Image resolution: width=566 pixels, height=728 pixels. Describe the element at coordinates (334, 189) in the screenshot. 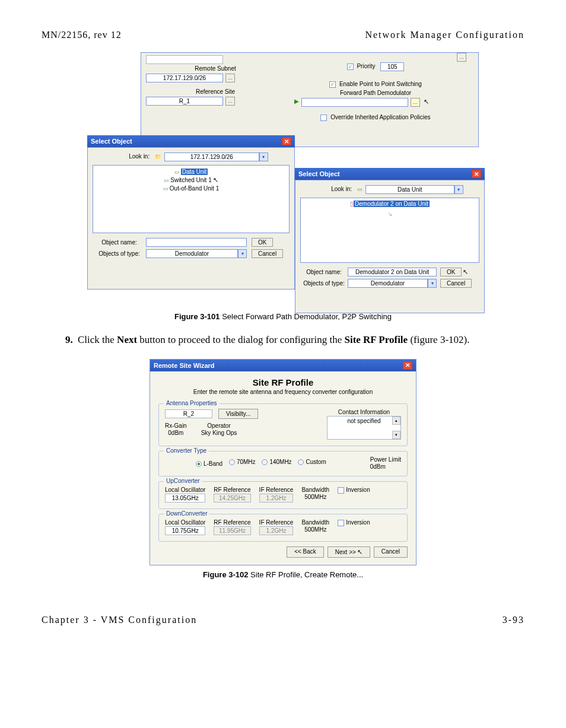

I see `lookin-label: Look in:` at that location.